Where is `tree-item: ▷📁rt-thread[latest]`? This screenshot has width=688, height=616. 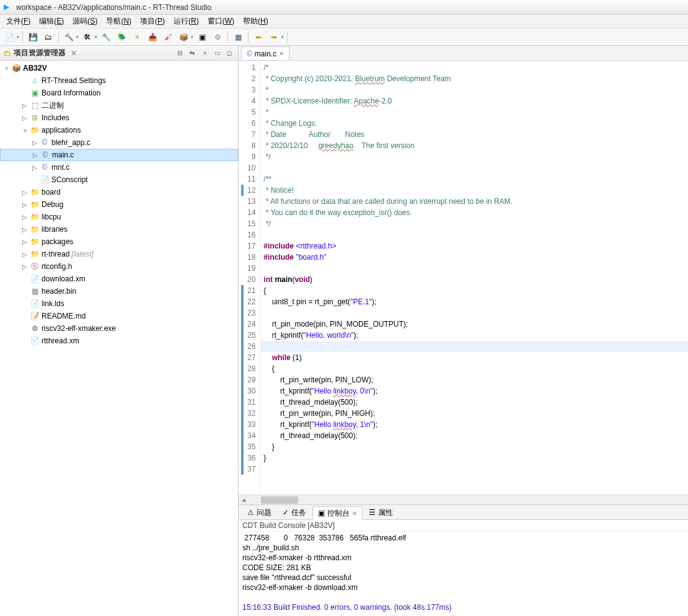 tree-item: ▷📁rt-thread[latest] is located at coordinates (119, 254).